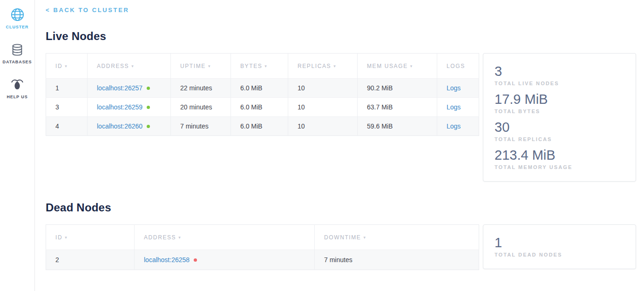 The height and width of the screenshot is (291, 644). What do you see at coordinates (129, 88) in the screenshot?
I see `cell-address: localhost:26257` at bounding box center [129, 88].